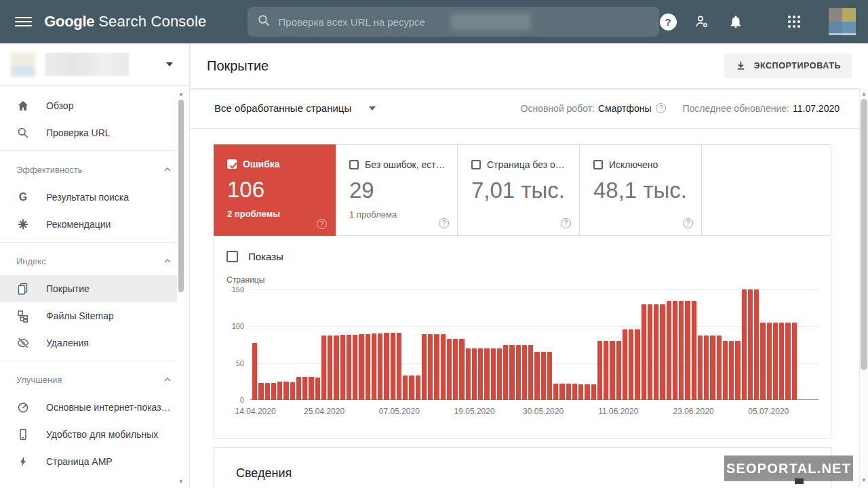  Describe the element at coordinates (88, 289) in the screenshot. I see `sidebar-item-coverage: Покрытие` at that location.